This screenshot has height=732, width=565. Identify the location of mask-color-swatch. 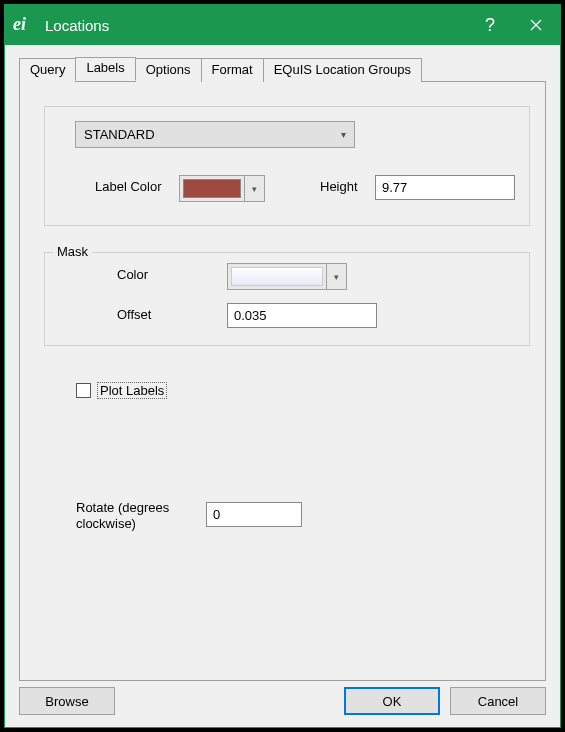
(277, 276).